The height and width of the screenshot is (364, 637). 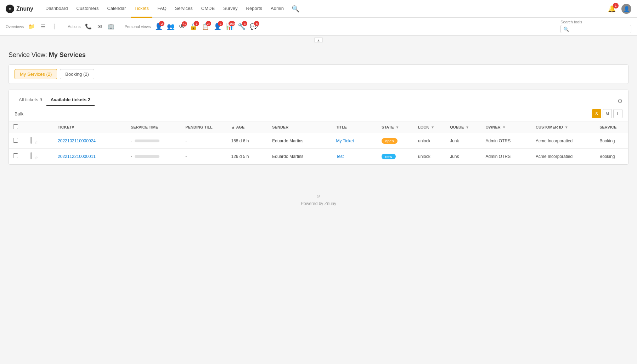 I want to click on actions-section: Actions 📞 ✉ 🏢, so click(x=92, y=27).